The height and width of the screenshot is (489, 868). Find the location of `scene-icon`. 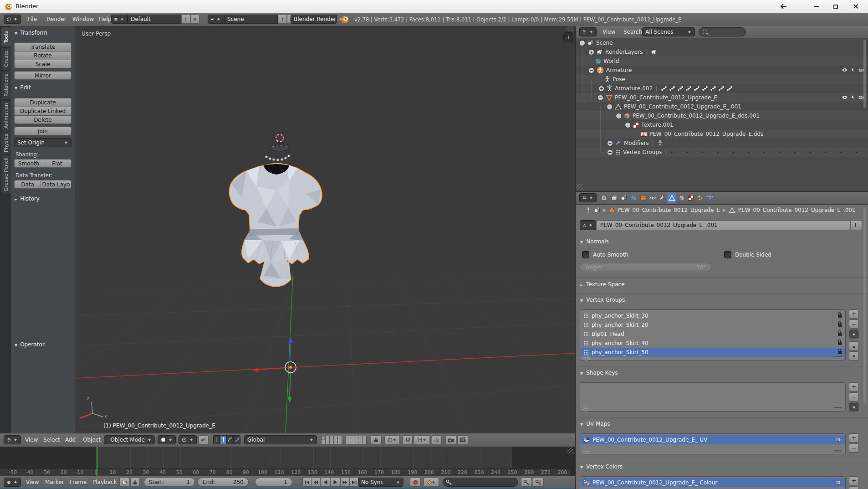

scene-icon is located at coordinates (597, 210).